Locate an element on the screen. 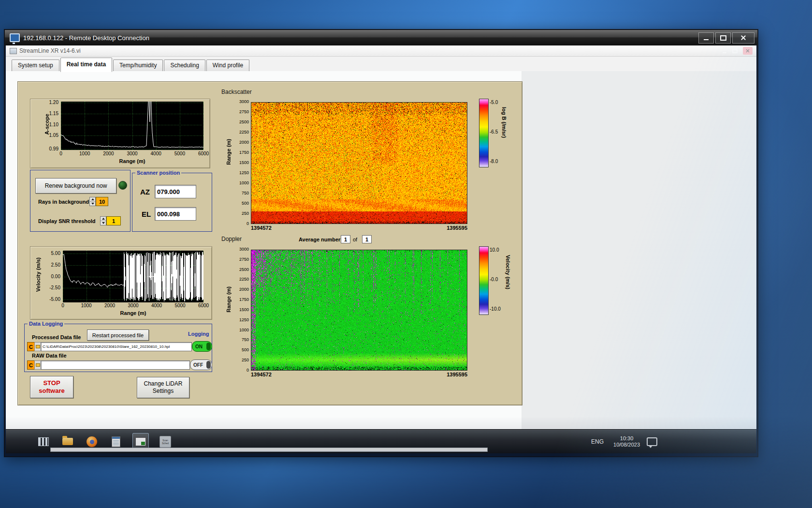 Image resolution: width=812 pixels, height=508 pixels. taskbar-clock: 10:30 10/08/2023 is located at coordinates (626, 442).